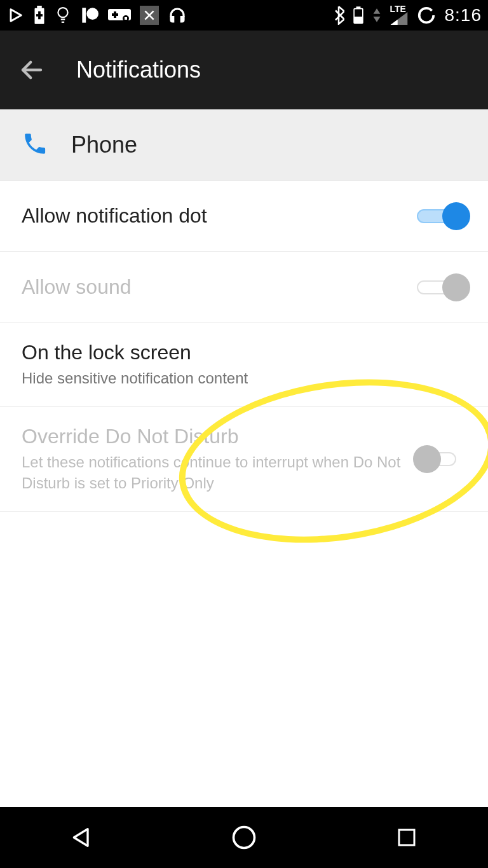  I want to click on toggle-allow-notification-dot, so click(442, 216).